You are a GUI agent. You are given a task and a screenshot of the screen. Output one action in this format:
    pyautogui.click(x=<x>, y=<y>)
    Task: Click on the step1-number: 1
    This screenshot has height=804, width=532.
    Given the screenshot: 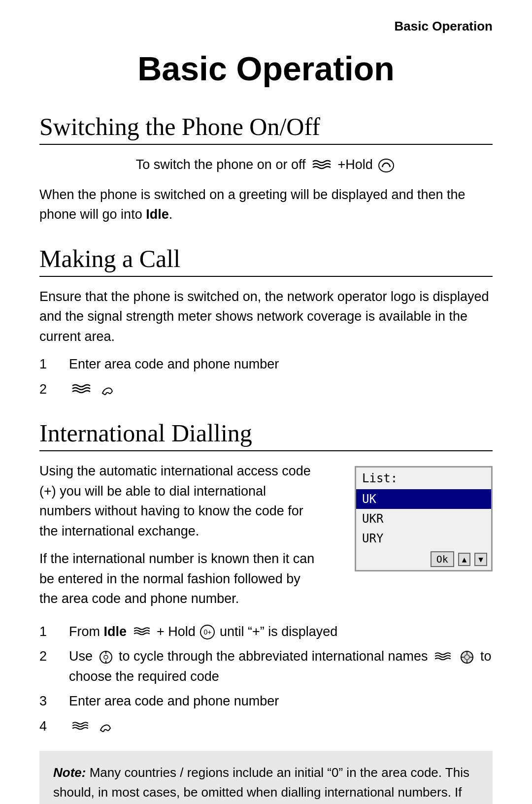 What is the action you would take?
    pyautogui.click(x=54, y=365)
    